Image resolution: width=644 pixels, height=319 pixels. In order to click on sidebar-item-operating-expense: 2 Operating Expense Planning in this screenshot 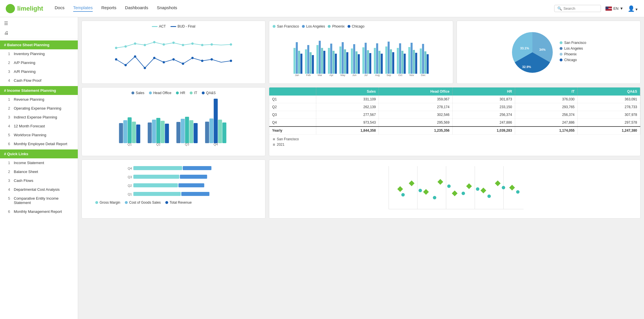, I will do `click(39, 108)`.